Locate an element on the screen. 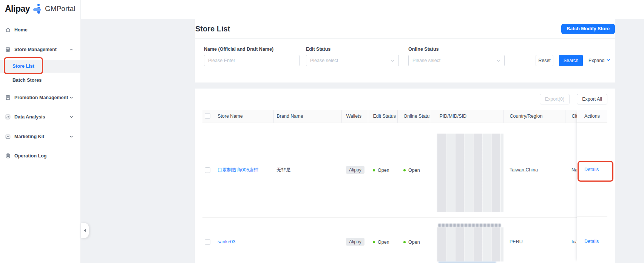  redacted-text-line is located at coordinates (469, 226).